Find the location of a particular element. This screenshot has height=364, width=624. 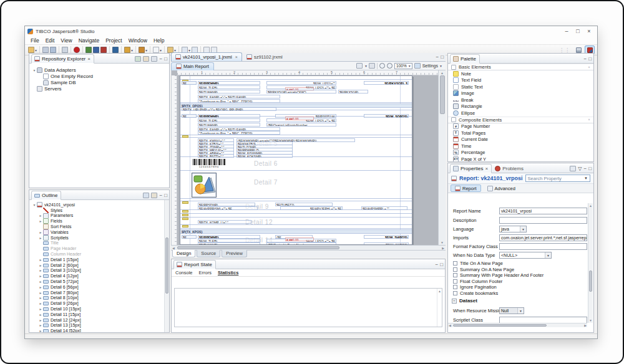

tree-item: ▸Scriptlets is located at coordinates (97, 238).